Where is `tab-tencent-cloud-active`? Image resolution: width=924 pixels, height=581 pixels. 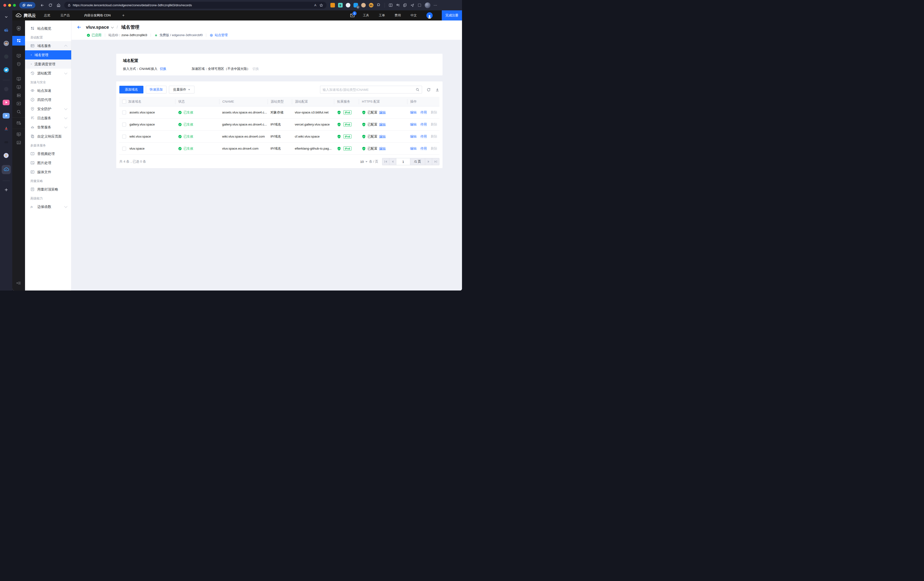 tab-tencent-cloud-active is located at coordinates (6, 170).